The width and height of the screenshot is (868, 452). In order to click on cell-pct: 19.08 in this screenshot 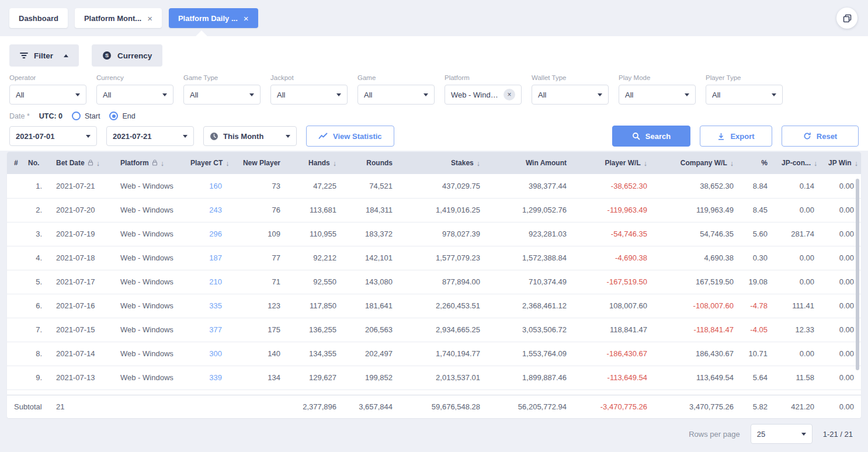, I will do `click(758, 281)`.